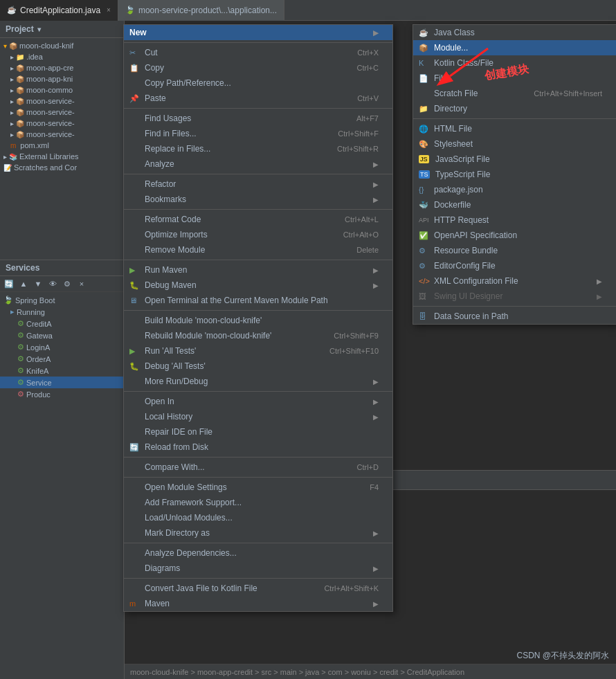 Image resolution: width=616 pixels, height=679 pixels. I want to click on menu-item-remove-module: Remove Module Delete, so click(258, 250).